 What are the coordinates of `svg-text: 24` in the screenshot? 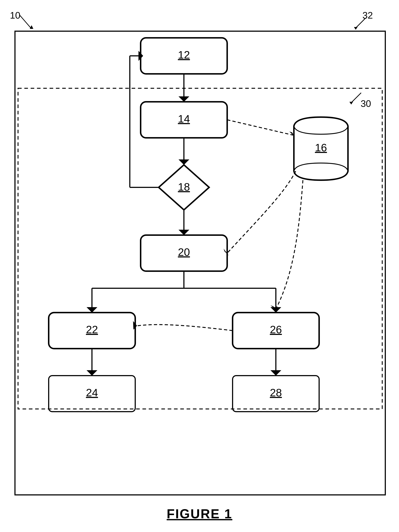 It's located at (92, 393).